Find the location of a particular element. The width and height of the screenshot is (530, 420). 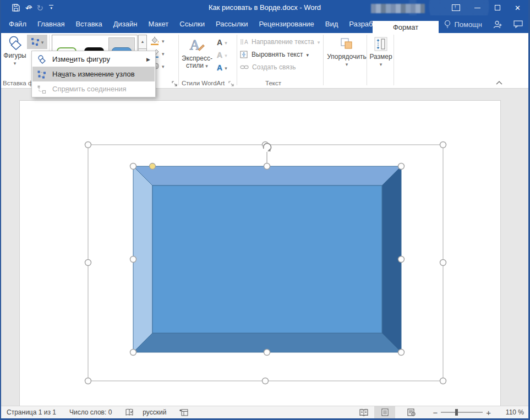

window-title: Как рисовать в Ворде.docx - Word is located at coordinates (265, 8).